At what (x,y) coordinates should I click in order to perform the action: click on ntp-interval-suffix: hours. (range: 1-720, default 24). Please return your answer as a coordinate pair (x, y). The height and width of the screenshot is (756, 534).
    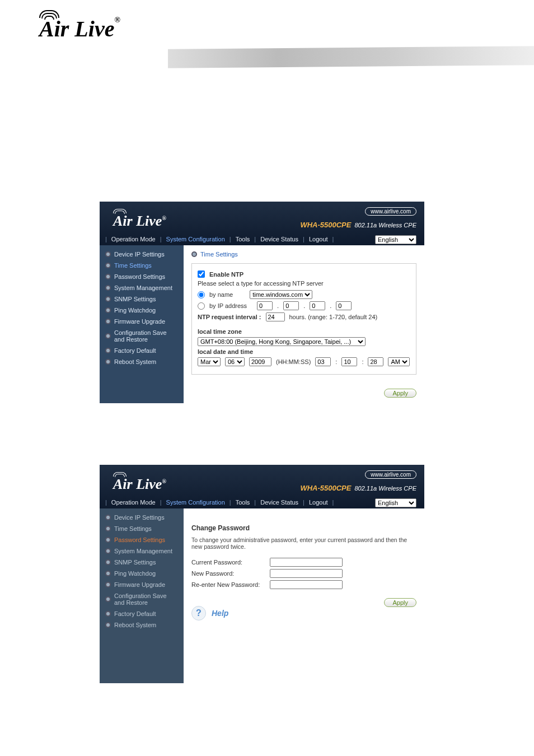
    Looking at the image, I should click on (334, 317).